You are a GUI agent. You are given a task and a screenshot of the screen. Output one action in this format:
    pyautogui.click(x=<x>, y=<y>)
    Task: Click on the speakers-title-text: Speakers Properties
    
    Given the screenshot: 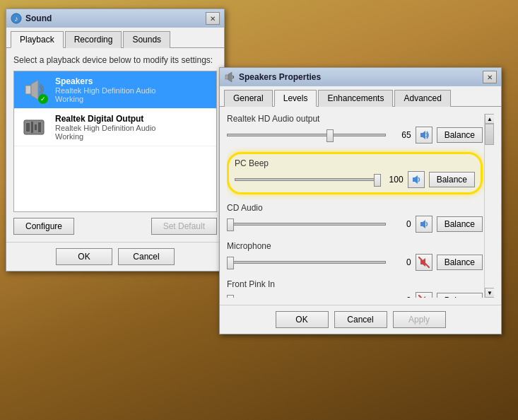 What is the action you would take?
    pyautogui.click(x=280, y=77)
    